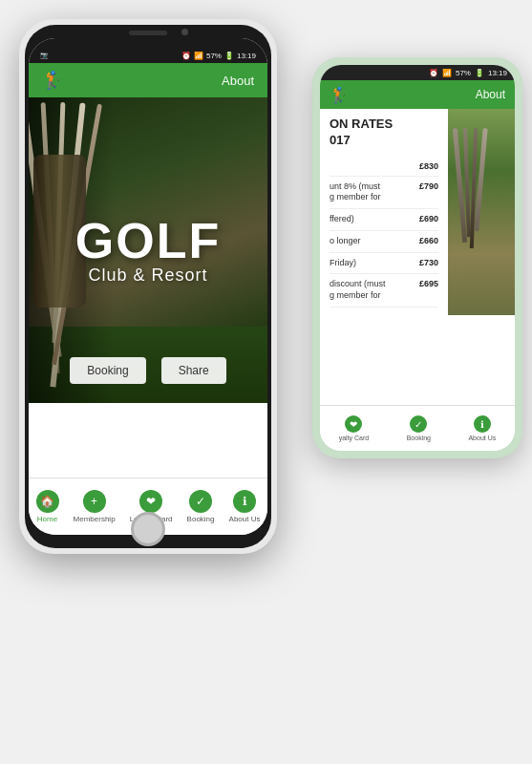 This screenshot has width=532, height=764. I want to click on rates-title-line1: ON RATES, so click(384, 124).